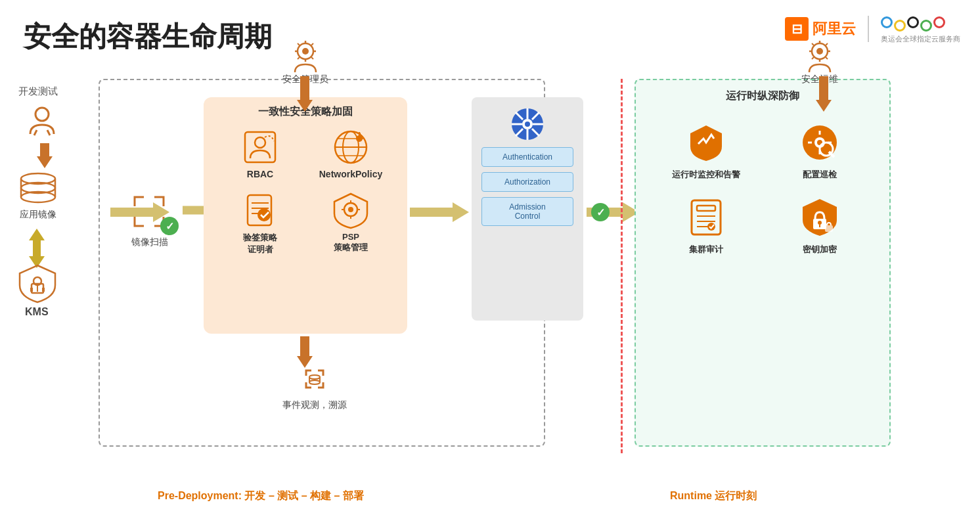 The height and width of the screenshot is (515, 980). Describe the element at coordinates (37, 312) in the screenshot. I see `kms-label: KMS` at that location.